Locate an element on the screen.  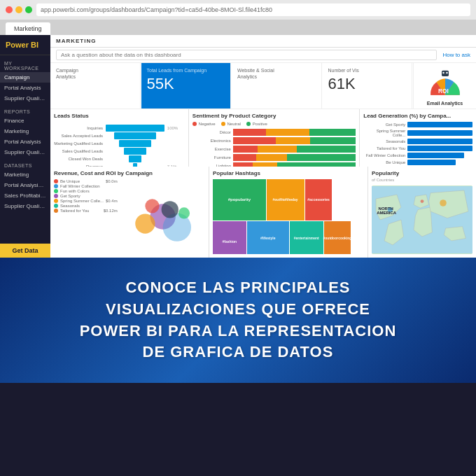
roi-icon: ROI is located at coordinates (445, 83).